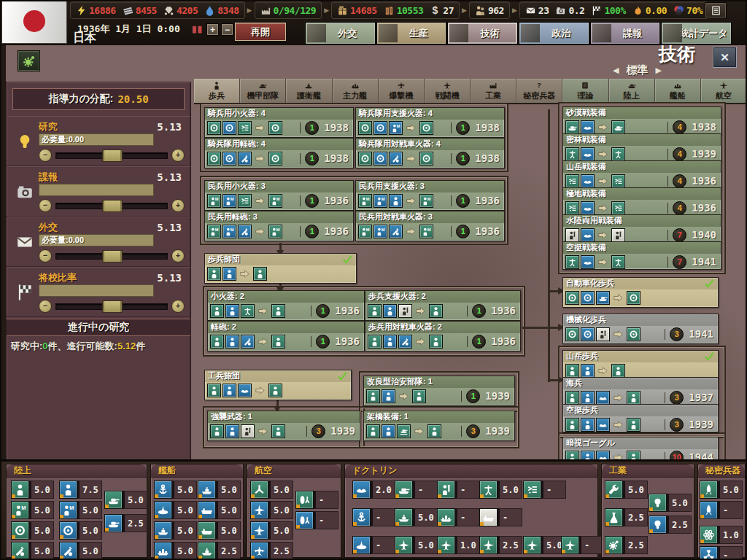 The height and width of the screenshot is (560, 747). What do you see at coordinates (279, 158) in the screenshot?
I see `tech-components: 11938` at bounding box center [279, 158].